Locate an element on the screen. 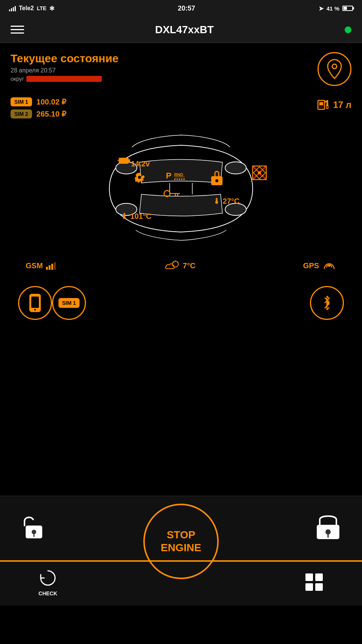 The width and height of the screenshot is (362, 644). gps-label: GPS is located at coordinates (311, 266).